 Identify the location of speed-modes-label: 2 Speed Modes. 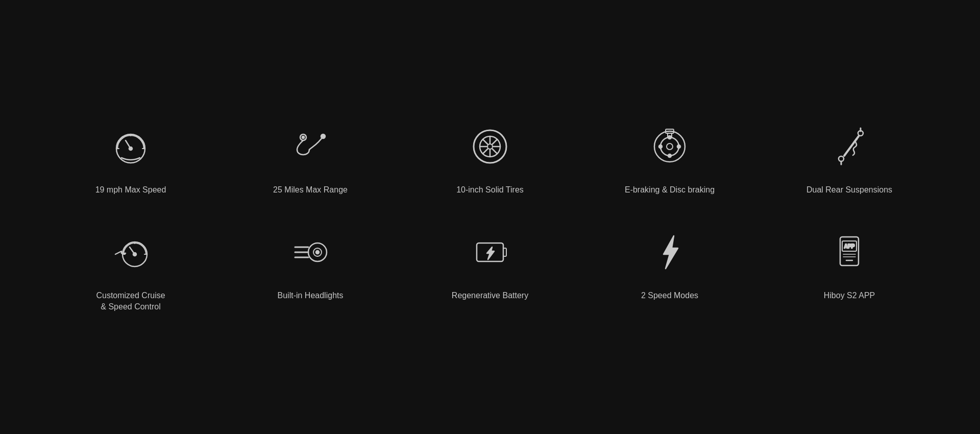
(670, 296).